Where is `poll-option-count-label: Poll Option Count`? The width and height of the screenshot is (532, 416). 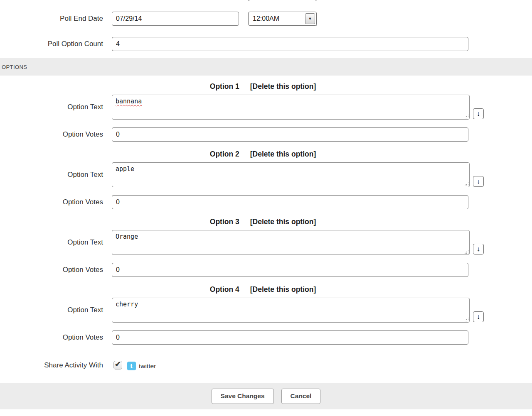 poll-option-count-label: Poll Option Count is located at coordinates (52, 44).